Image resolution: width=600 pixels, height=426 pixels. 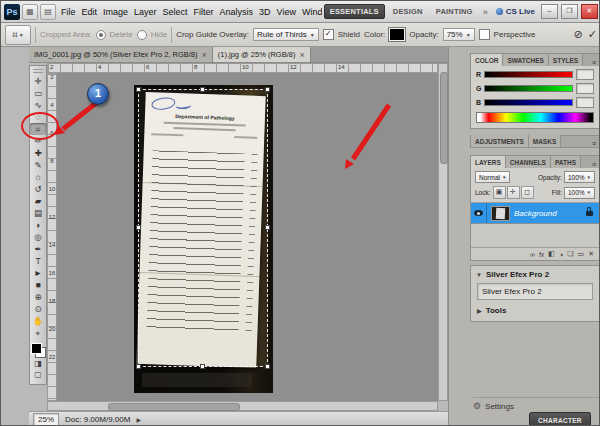 I want to click on layer-mask-icon: ◧, so click(x=552, y=254).